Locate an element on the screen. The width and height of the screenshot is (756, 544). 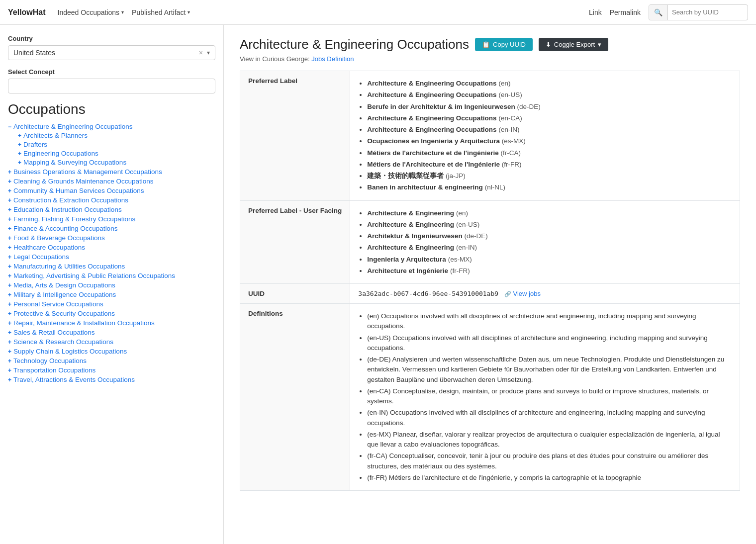
tree-item: +Technology Occupations is located at coordinates (111, 361).